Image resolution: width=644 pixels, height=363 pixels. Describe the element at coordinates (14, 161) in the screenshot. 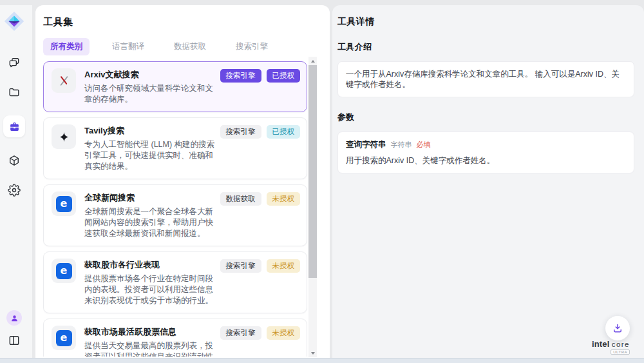

I see `cube-icon` at that location.